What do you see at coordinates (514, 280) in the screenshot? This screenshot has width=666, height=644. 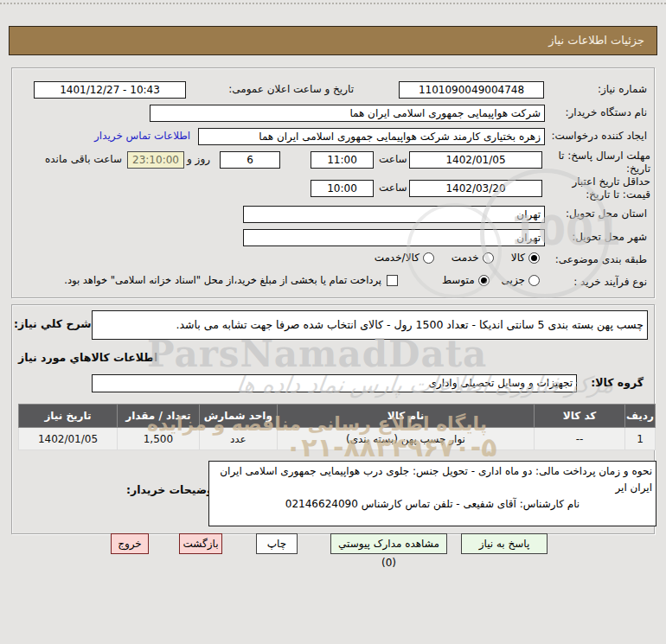 I see `radio-minor-label: جزیی` at bounding box center [514, 280].